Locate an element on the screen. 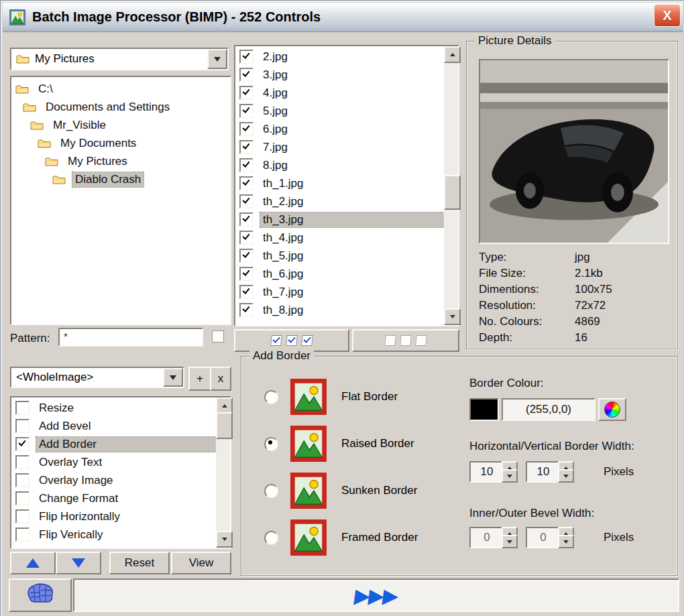 Image resolution: width=684 pixels, height=616 pixels. border-option: Flat Border is located at coordinates (331, 397).